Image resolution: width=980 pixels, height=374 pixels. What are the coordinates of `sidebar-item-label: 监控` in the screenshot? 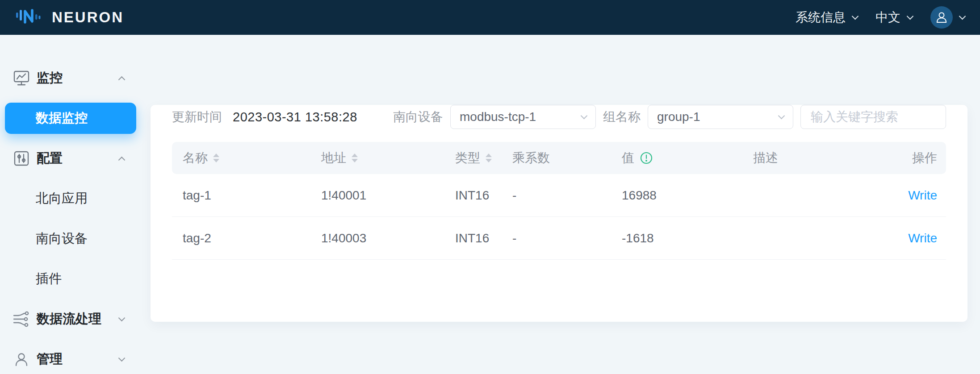 It's located at (78, 78).